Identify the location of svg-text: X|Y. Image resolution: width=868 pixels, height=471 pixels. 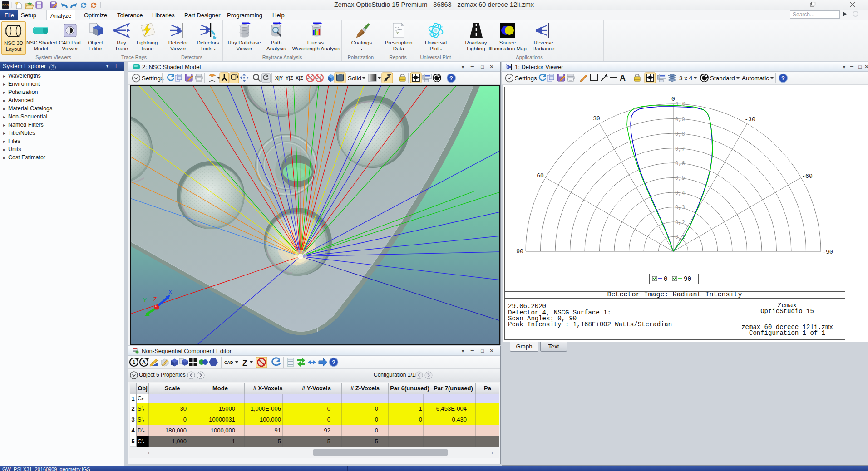
(279, 78).